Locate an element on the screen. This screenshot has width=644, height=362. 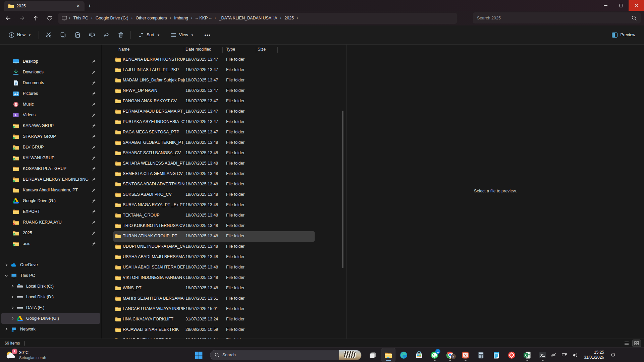
file-row: NPWP_OP NAVIN18/07/2025 13:47File folder is located at coordinates (214, 91).